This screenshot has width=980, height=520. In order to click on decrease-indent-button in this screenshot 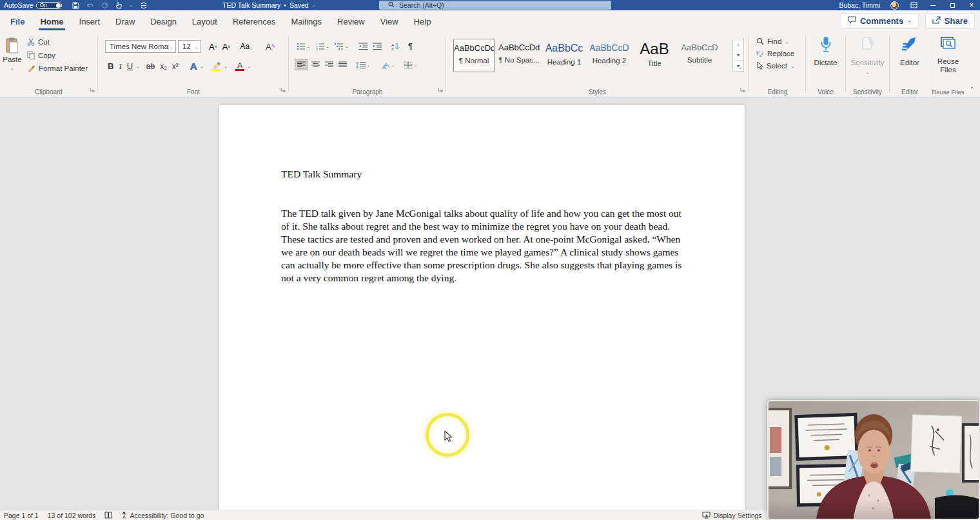, I will do `click(363, 46)`.